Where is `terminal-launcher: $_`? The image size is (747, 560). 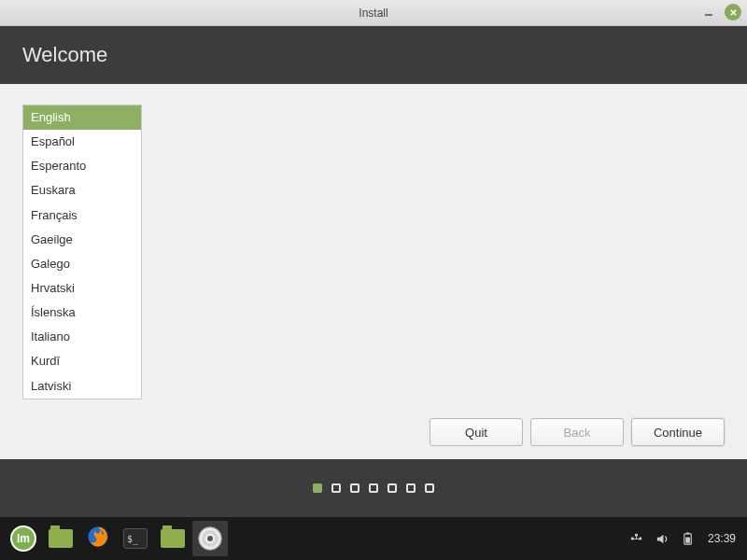
terminal-launcher: $_ is located at coordinates (135, 539).